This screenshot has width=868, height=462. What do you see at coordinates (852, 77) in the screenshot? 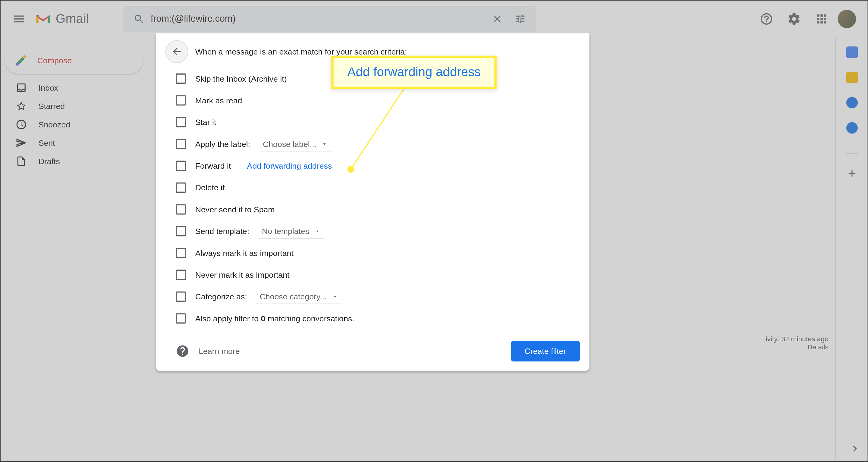
I see `keep-icon` at bounding box center [852, 77].